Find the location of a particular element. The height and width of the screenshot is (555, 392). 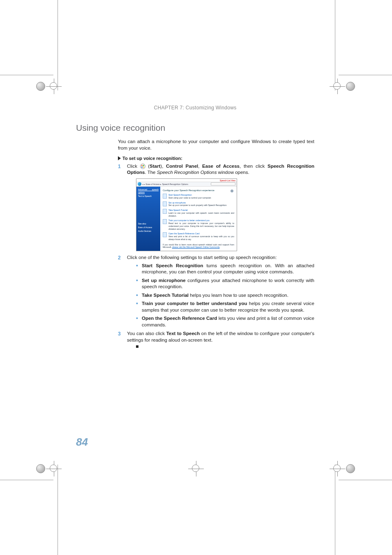

procedure-heading: To set up voice recognition: is located at coordinates (216, 159).